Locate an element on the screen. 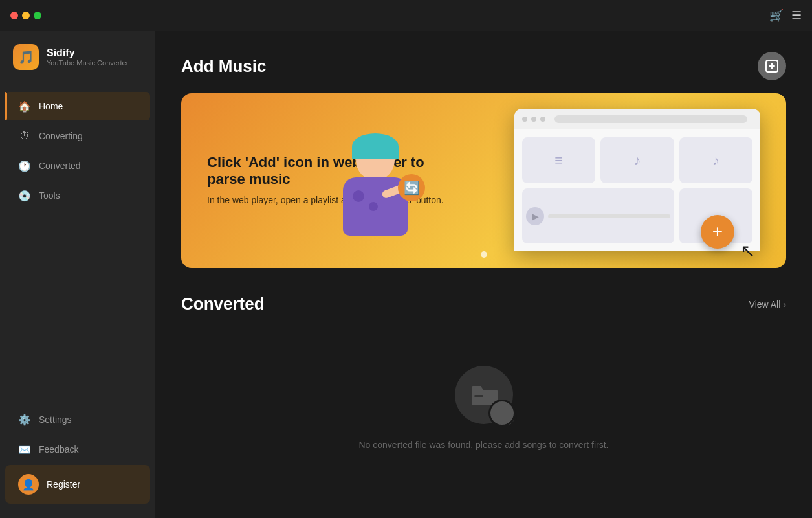  sidebar-bottom: ⚙️ Settings ✉️ Feedback 👤 Register is located at coordinates (78, 458).